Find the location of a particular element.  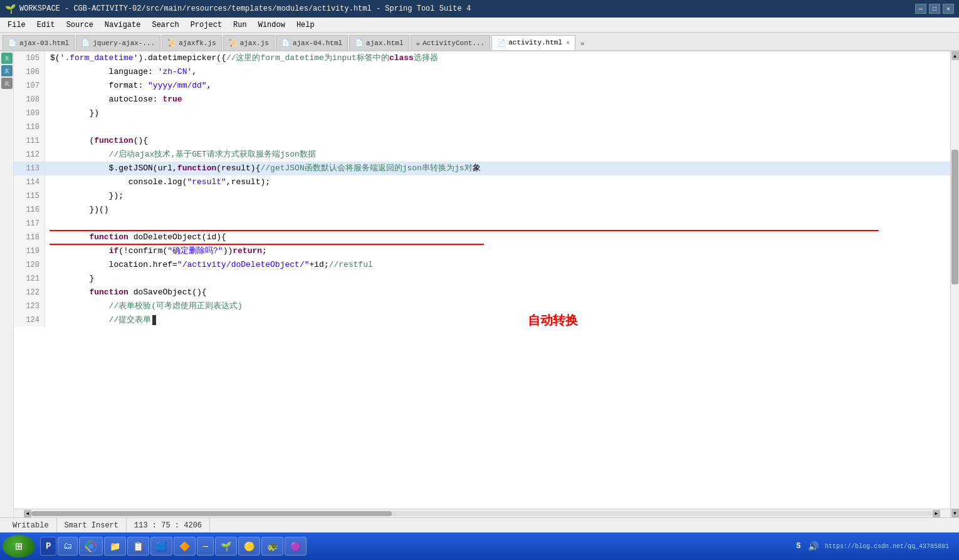

menu-run: Run is located at coordinates (240, 25).